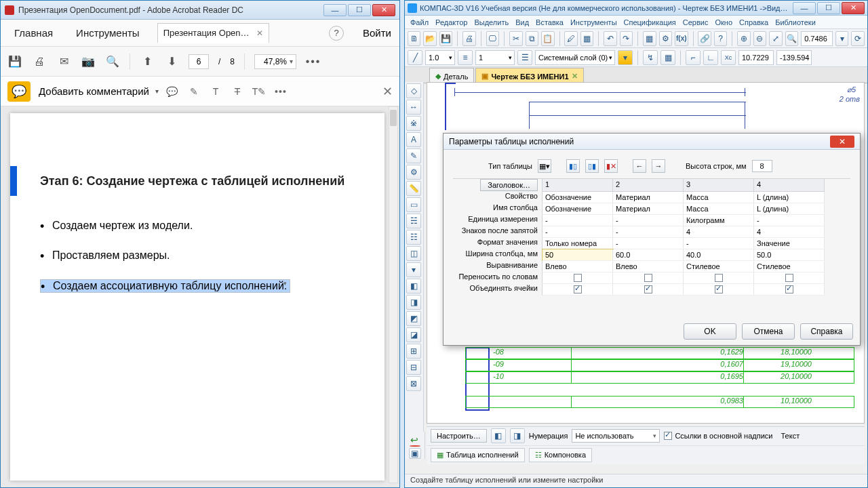 The width and height of the screenshot is (868, 488). What do you see at coordinates (719, 186) in the screenshot?
I see `col-header: 3` at bounding box center [719, 186].